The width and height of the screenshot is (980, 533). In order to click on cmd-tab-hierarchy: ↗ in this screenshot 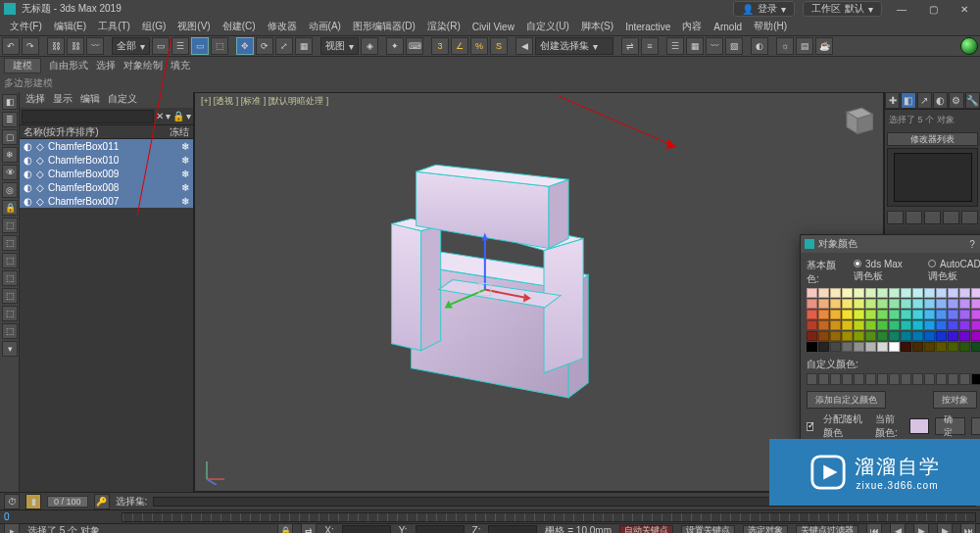, I will do `click(925, 100)`.